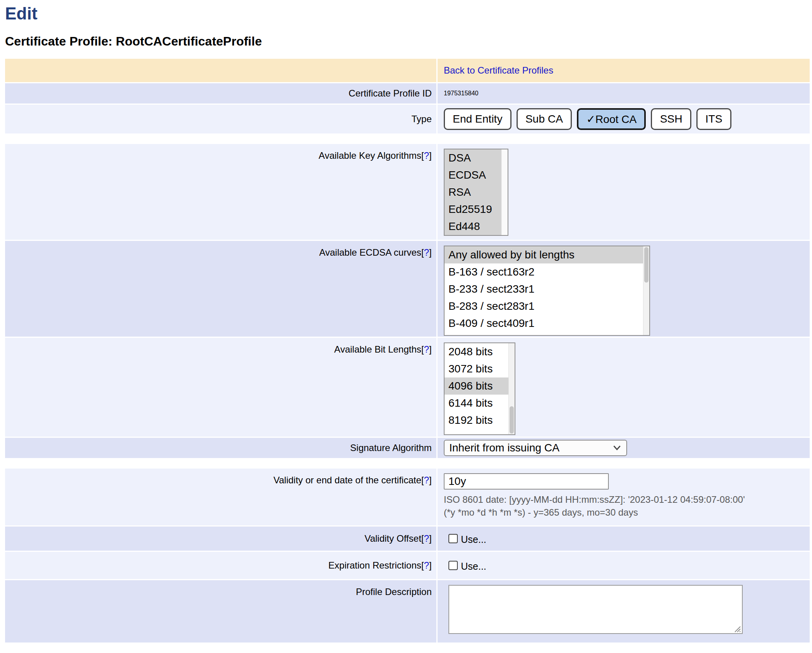  I want to click on ecdsa-curves-help-link: ?, so click(427, 252).